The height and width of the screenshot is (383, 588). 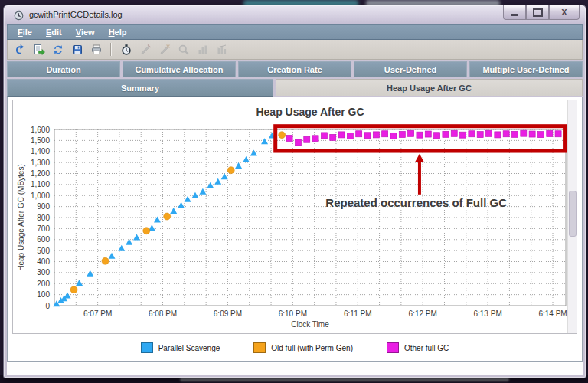 I want to click on chart-vertical-scrollbar, so click(x=572, y=217).